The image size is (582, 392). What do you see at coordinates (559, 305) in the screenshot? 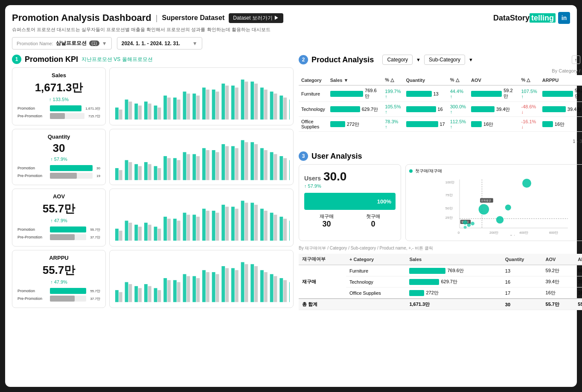
I see `total-aov: 55.7만` at bounding box center [559, 305].